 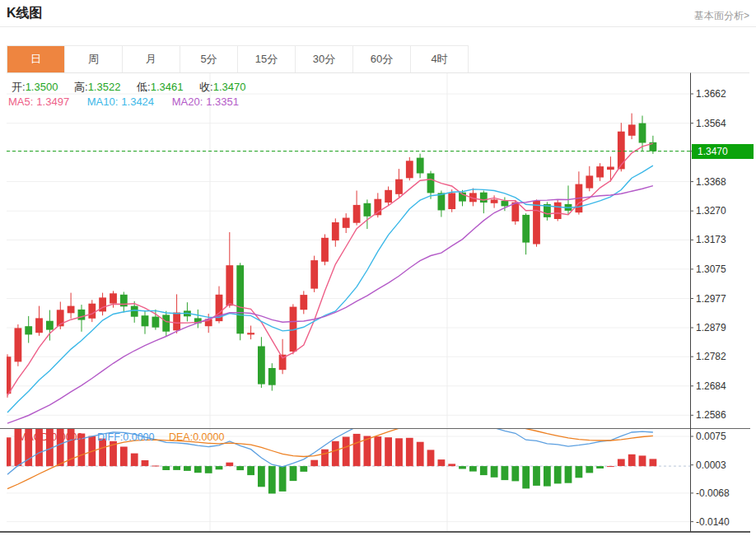 I want to click on current-price-tag: 1.3470, so click(x=723, y=151).